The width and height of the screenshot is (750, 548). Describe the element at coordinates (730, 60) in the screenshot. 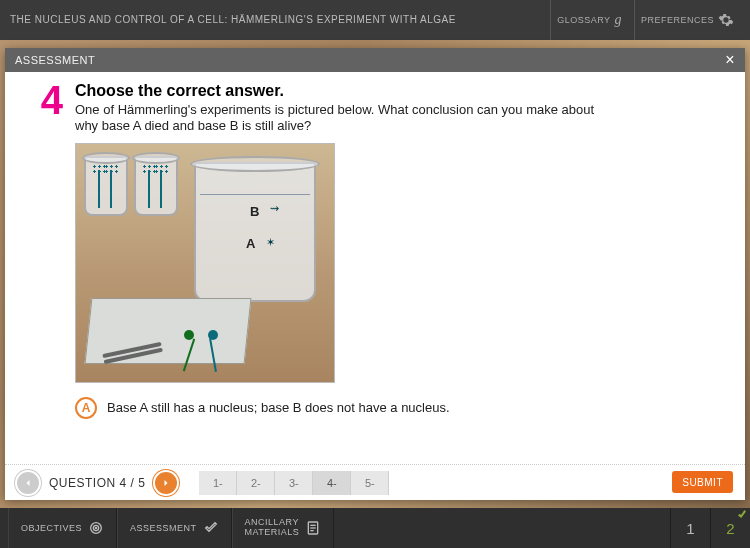

I see `close-icon: ×` at that location.